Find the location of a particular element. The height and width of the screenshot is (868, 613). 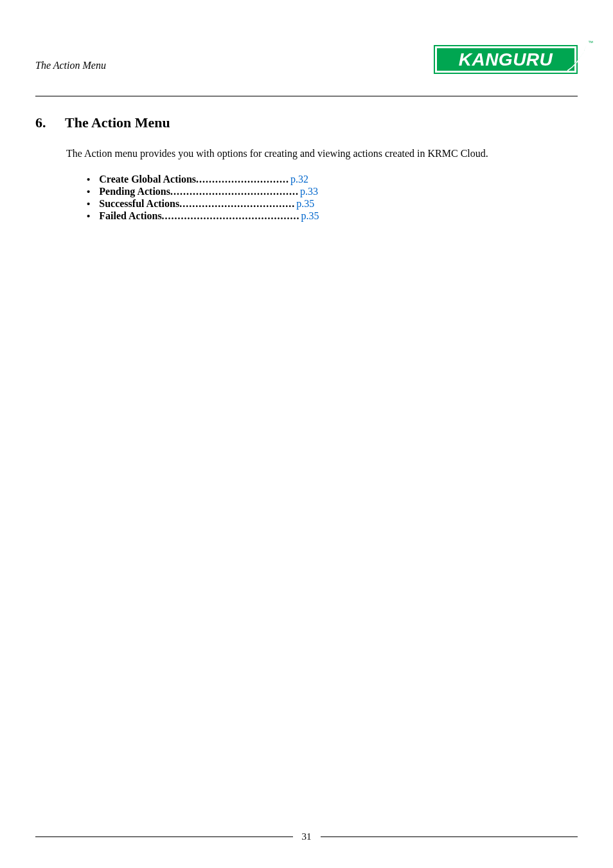

toc-label: Pending Actions is located at coordinates (135, 192).